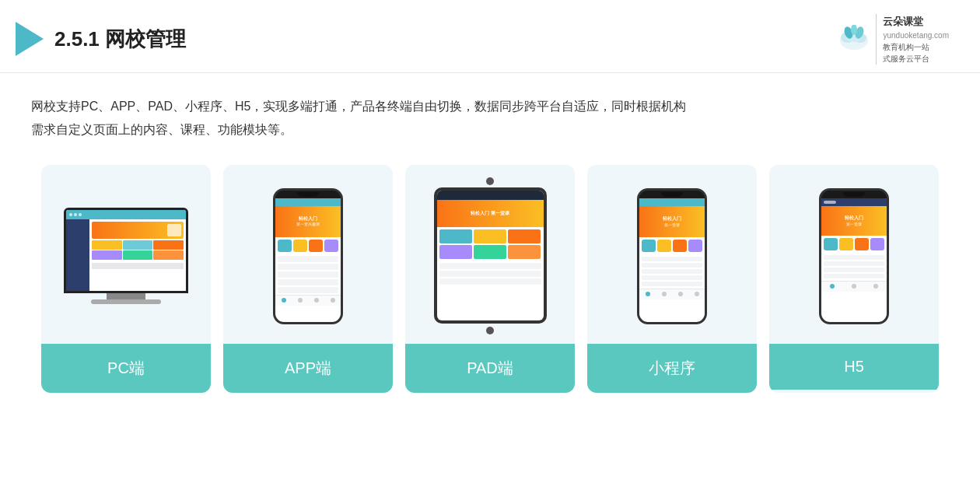 This screenshot has height=490, width=980. Describe the element at coordinates (672, 222) in the screenshot. I see `mini-banner: 轻松入门第一堂课` at that location.